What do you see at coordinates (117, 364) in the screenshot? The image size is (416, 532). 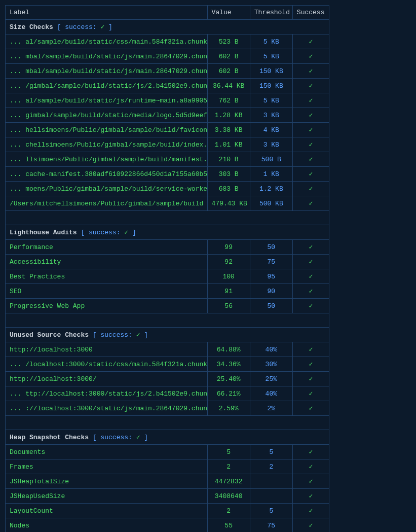 I see `row-label-text: /localhost:3000/static/css/main.584f321a…` at bounding box center [117, 364].